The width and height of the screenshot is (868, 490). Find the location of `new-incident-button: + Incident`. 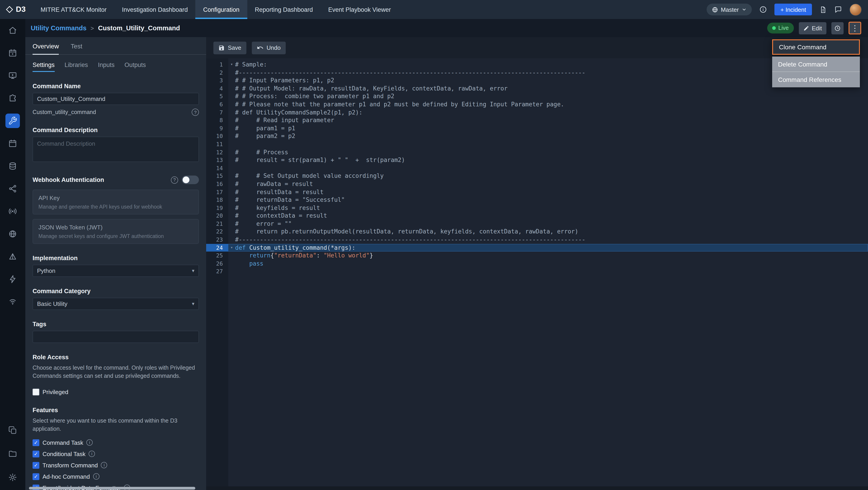

new-incident-button: + Incident is located at coordinates (793, 9).